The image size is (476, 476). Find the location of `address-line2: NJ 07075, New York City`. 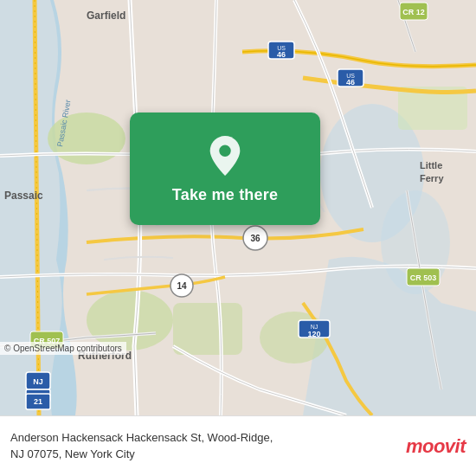

address-line2: NJ 07075, New York City is located at coordinates (73, 453).